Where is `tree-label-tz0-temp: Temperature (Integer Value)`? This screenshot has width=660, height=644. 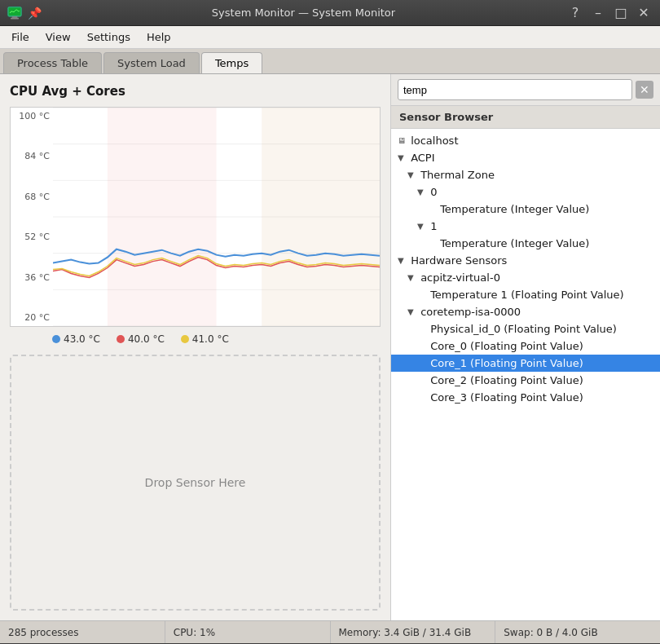 tree-label-tz0-temp: Temperature (Integer Value) is located at coordinates (513, 209).